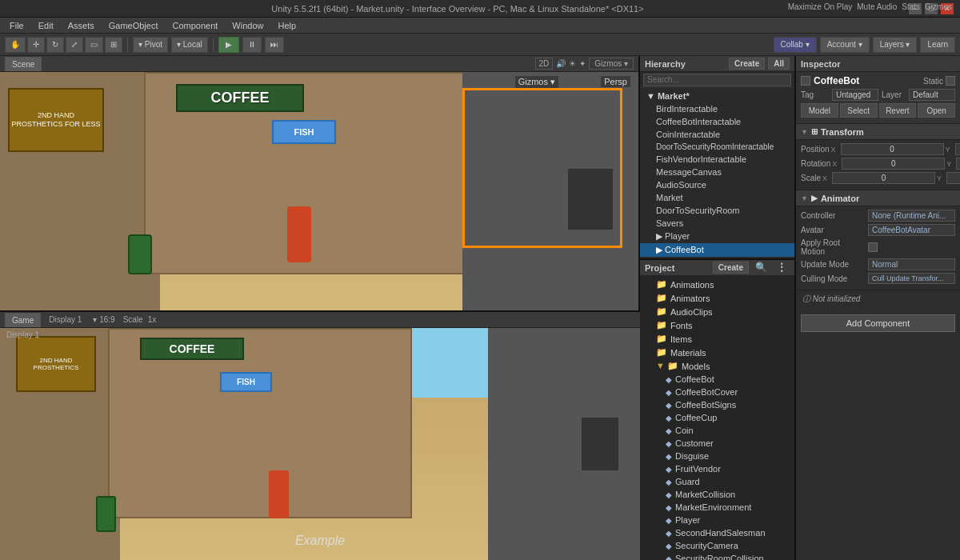  What do you see at coordinates (717, 556) in the screenshot?
I see `project-security-collision: ◆SecurityRoomCollision` at bounding box center [717, 556].